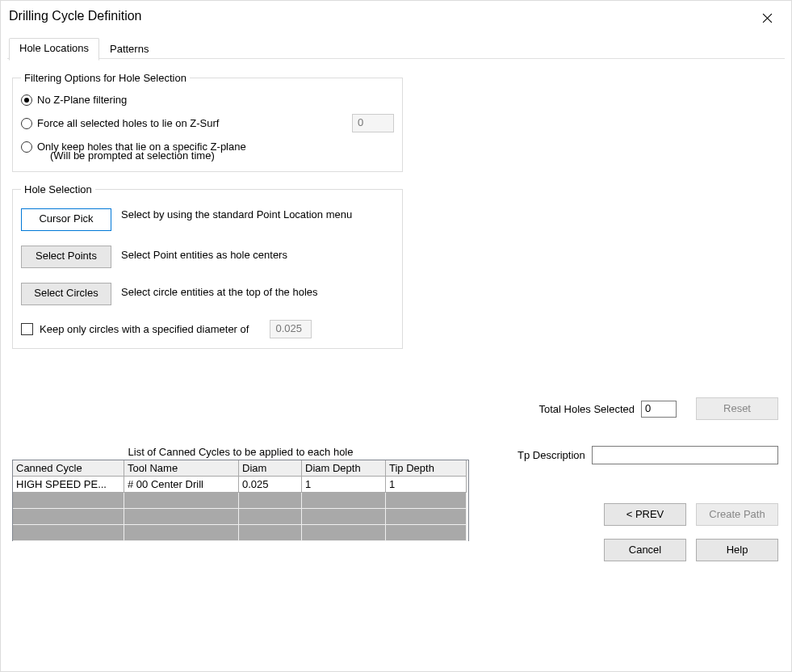 This screenshot has height=672, width=792. I want to click on cycle-list-area: List of Canned Cycles to be applied to e…, so click(241, 494).